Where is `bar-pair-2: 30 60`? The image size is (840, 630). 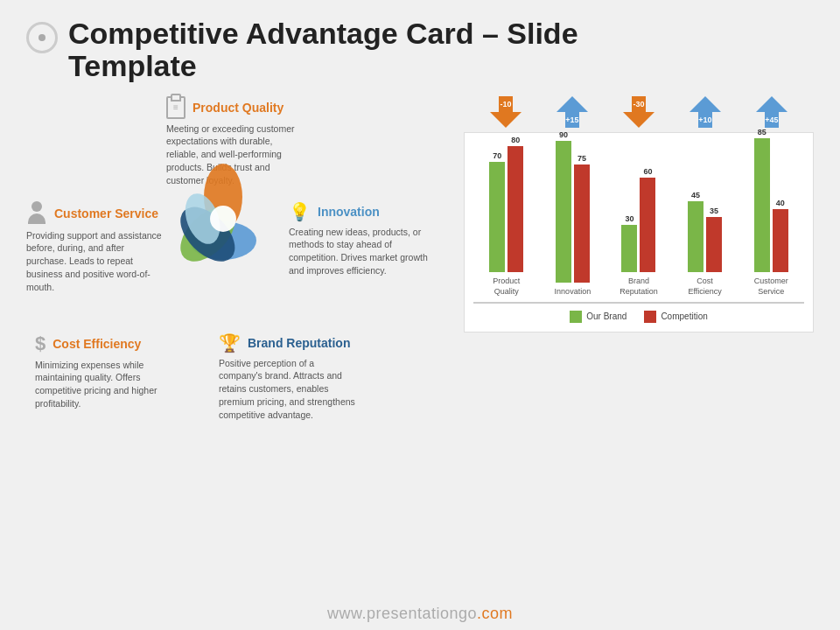 bar-pair-2: 30 60 is located at coordinates (639, 220).